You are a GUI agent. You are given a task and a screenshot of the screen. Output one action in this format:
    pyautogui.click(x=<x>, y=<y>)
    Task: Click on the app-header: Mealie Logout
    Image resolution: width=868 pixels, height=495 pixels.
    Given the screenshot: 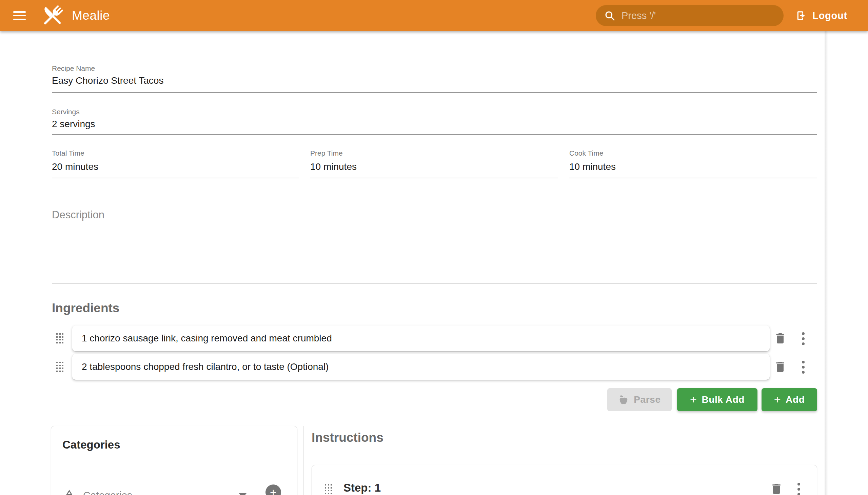 What is the action you would take?
    pyautogui.click(x=434, y=16)
    